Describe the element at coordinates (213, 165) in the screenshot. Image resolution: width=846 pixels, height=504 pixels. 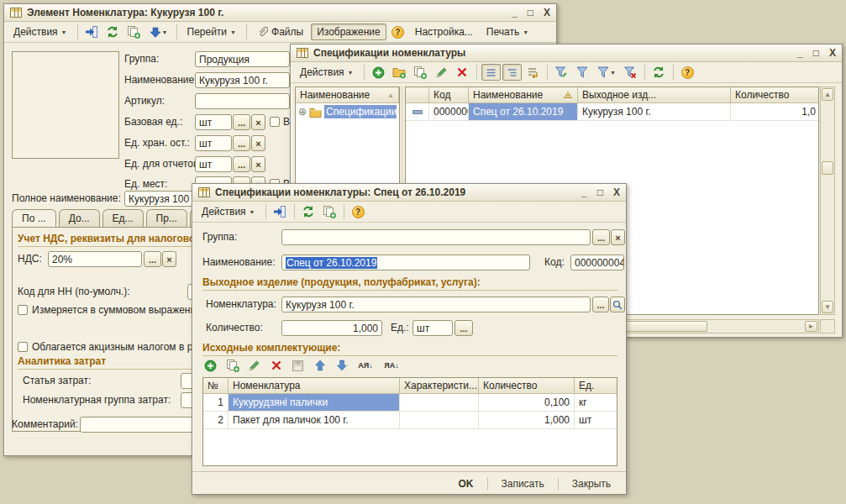
I see `report-unit-input: шт` at that location.